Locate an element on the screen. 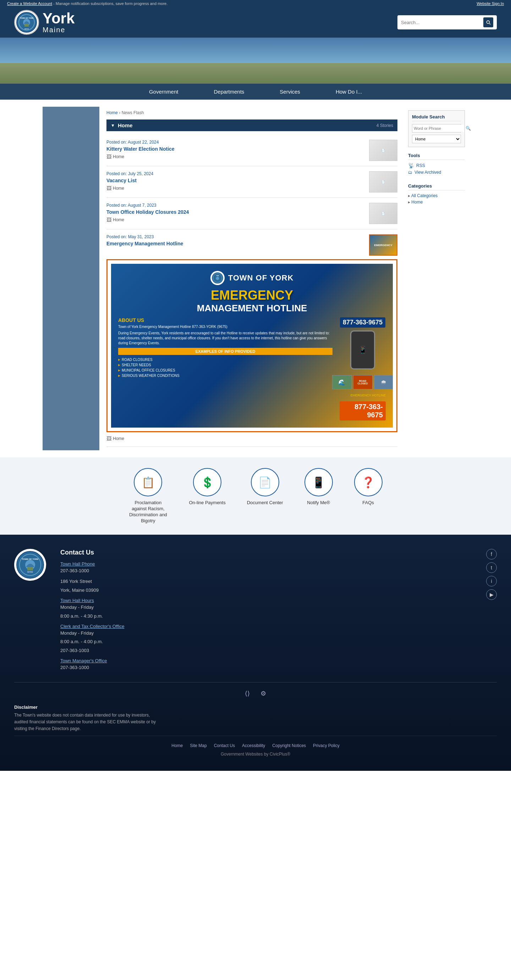  settings-icon: ⚙ is located at coordinates (263, 694).